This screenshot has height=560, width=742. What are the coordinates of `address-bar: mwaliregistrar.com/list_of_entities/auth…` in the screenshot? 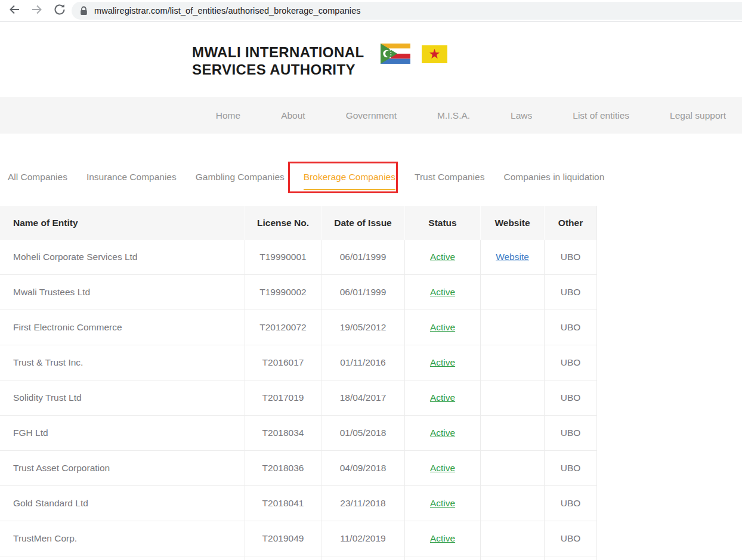 It's located at (407, 11).